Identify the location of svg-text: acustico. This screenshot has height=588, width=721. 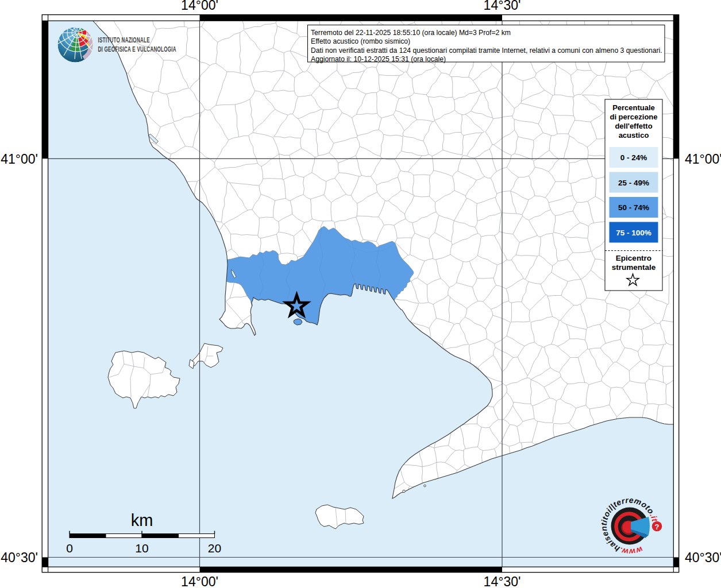
(634, 136).